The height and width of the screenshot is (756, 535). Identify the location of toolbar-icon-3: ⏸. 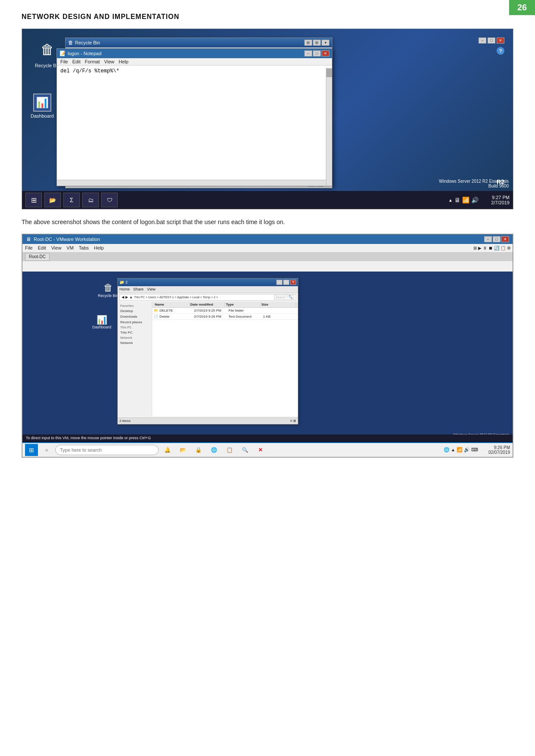
(485, 248).